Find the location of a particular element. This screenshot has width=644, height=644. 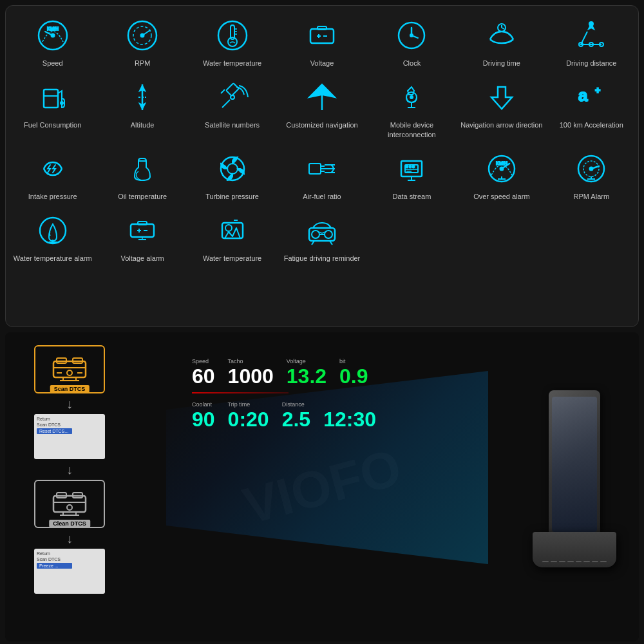

driving-distance-icon is located at coordinates (591, 35).